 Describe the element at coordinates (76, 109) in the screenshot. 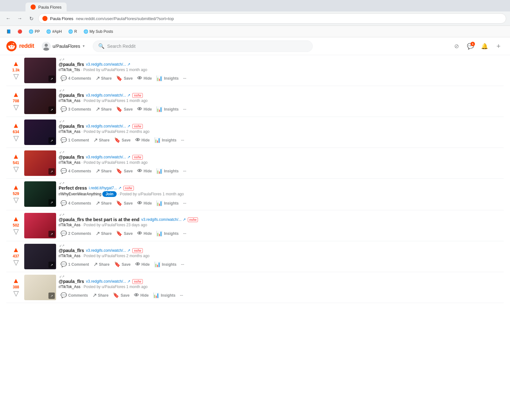

I see `comments-button: 💬 3 Comments` at that location.